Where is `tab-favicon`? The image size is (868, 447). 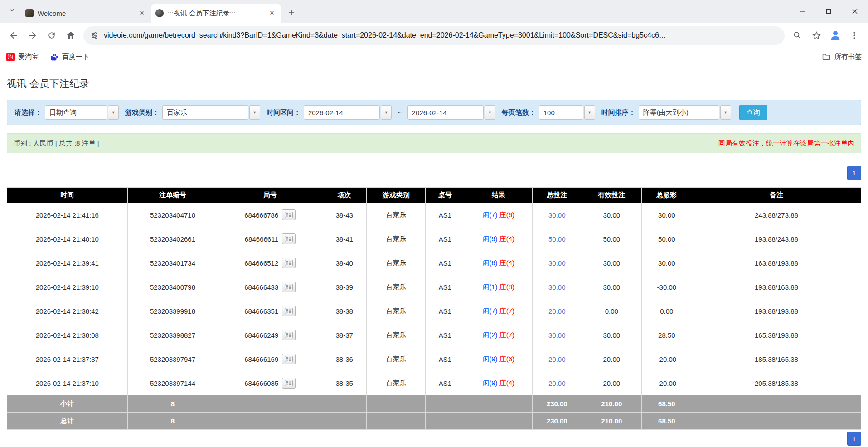
tab-favicon is located at coordinates (29, 13).